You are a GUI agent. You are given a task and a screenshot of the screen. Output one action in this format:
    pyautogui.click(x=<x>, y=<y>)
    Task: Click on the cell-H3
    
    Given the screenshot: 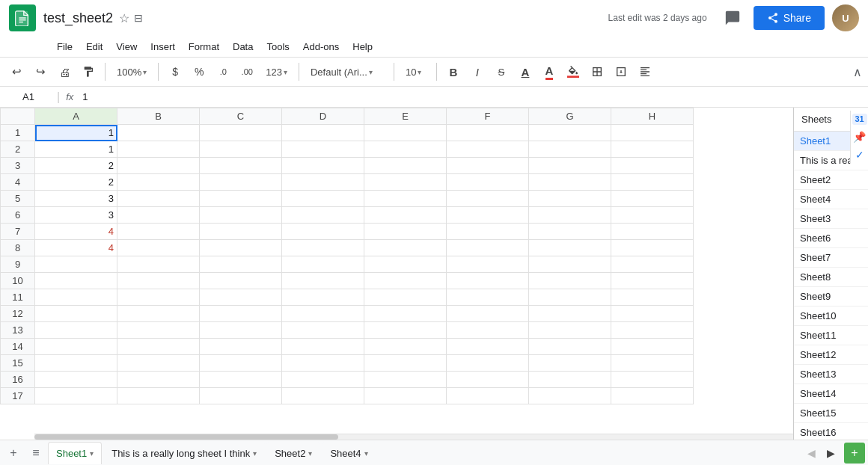 What is the action you would take?
    pyautogui.click(x=652, y=166)
    